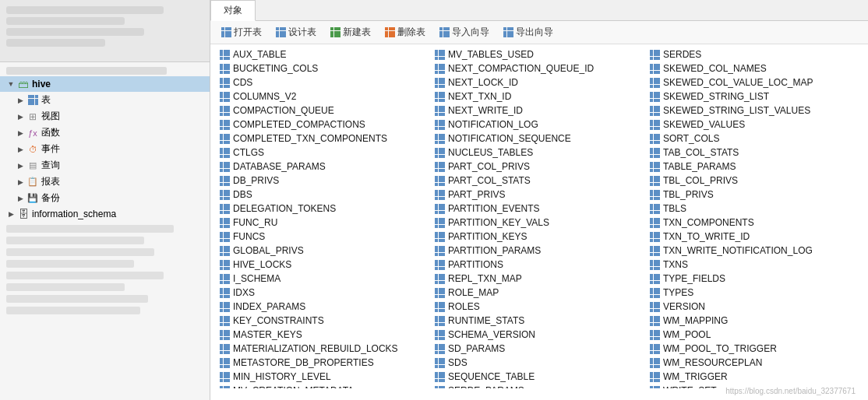  I want to click on table-item: ROLES, so click(539, 307).